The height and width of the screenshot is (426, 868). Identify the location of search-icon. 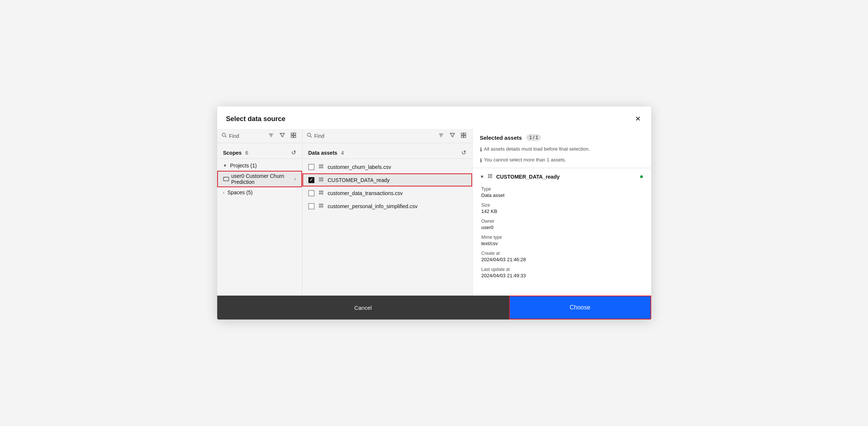
(224, 136).